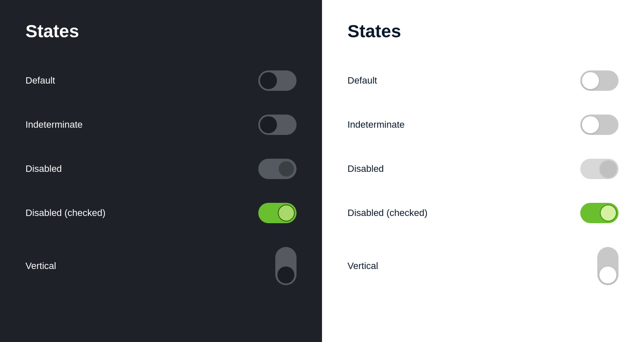 The width and height of the screenshot is (644, 342). What do you see at coordinates (161, 31) in the screenshot?
I see `dark-panel-title: States` at bounding box center [161, 31].